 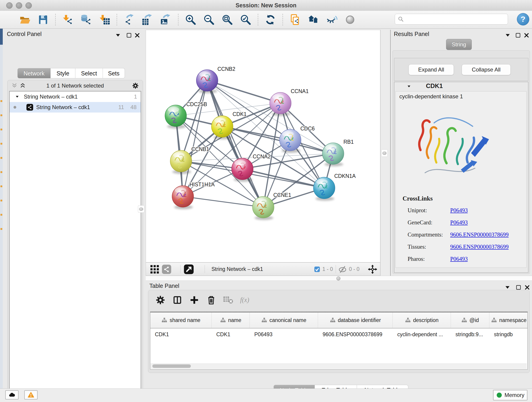 What do you see at coordinates (231, 320) in the screenshot?
I see `column-header-name: name` at bounding box center [231, 320].